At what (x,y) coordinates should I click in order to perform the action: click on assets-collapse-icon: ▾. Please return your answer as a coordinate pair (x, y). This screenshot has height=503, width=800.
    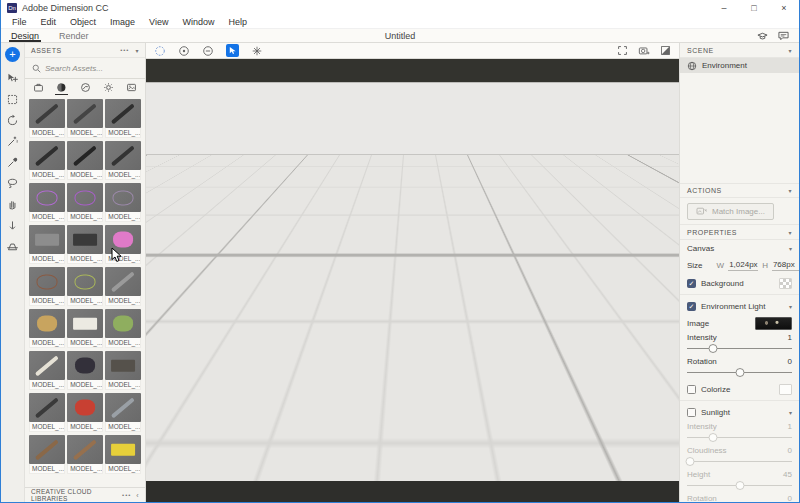
    Looking at the image, I should click on (137, 50).